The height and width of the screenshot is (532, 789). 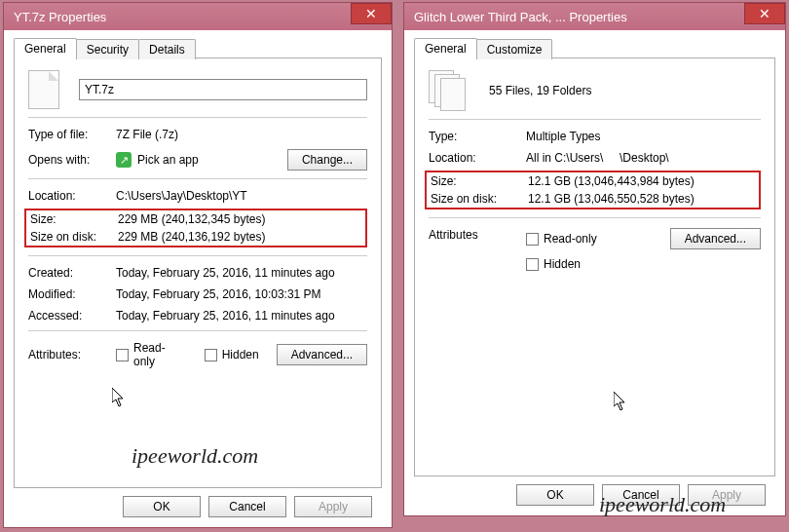 What do you see at coordinates (72, 316) in the screenshot?
I see `label-accessed: Accessed:` at bounding box center [72, 316].